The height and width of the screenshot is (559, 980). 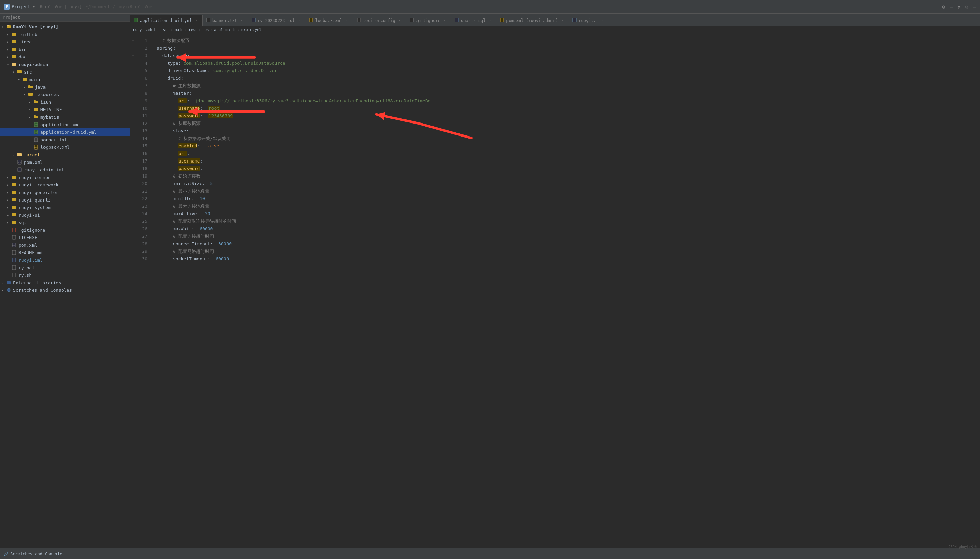 I want to click on sidebar-item-java: ▸java, so click(x=65, y=87).